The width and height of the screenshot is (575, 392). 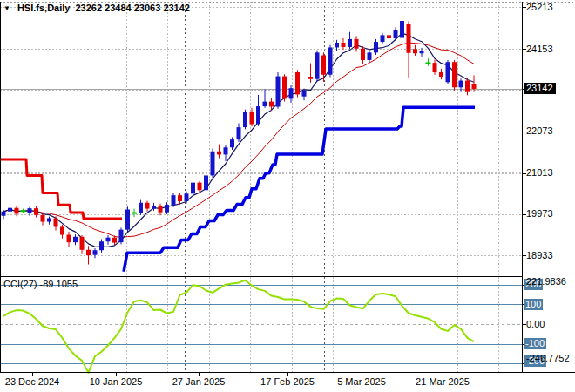 What do you see at coordinates (44, 8) in the screenshot?
I see `symbol-timeframe-label: HSI.fs,Daily` at bounding box center [44, 8].